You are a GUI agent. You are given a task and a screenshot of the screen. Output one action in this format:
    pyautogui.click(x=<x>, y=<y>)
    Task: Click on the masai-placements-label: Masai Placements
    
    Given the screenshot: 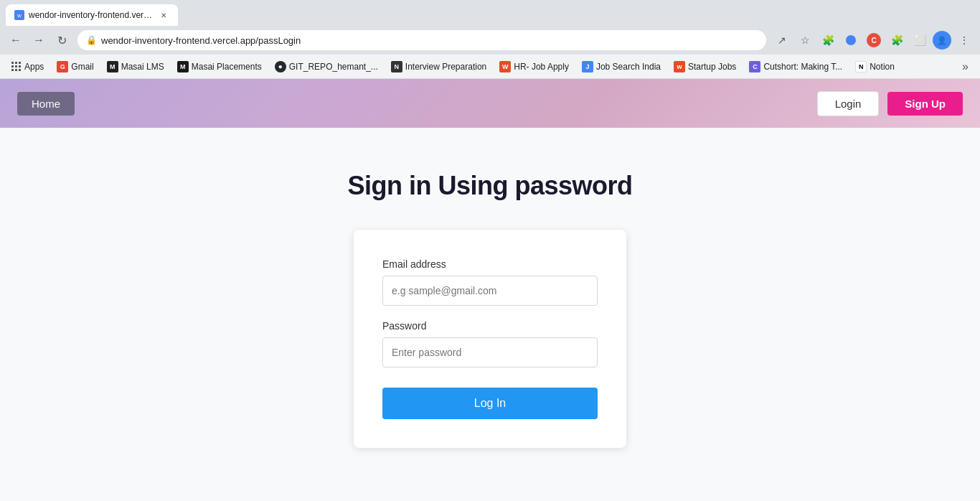 What is the action you would take?
    pyautogui.click(x=227, y=67)
    